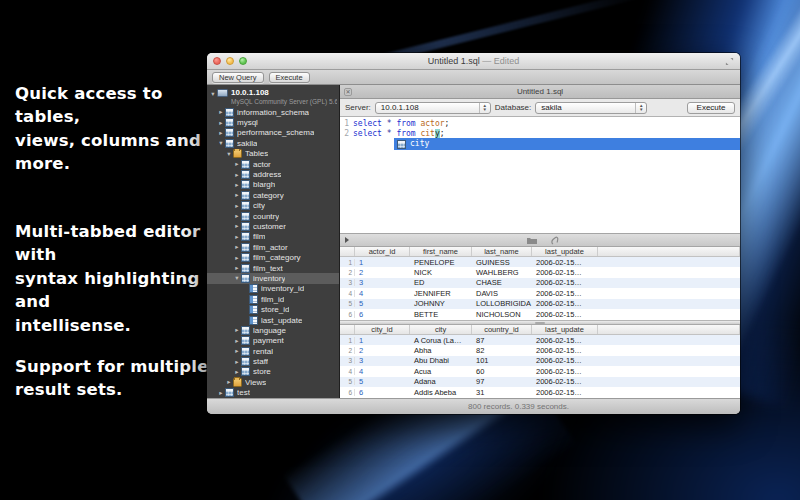  Describe the element at coordinates (273, 154) in the screenshot. I see `tree-item-tables: Tables` at that location.